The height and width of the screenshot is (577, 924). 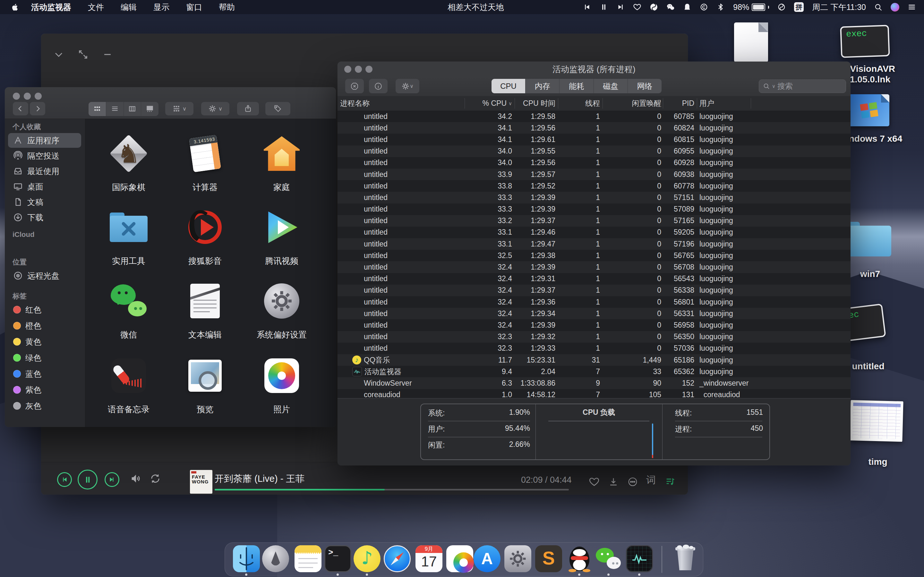 I want to click on process-row: untitled32.41:29.361056801luoguojing, so click(x=594, y=302).